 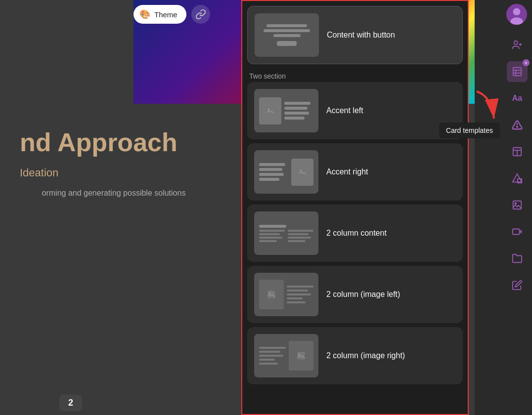 I want to click on link-button, so click(x=201, y=14).